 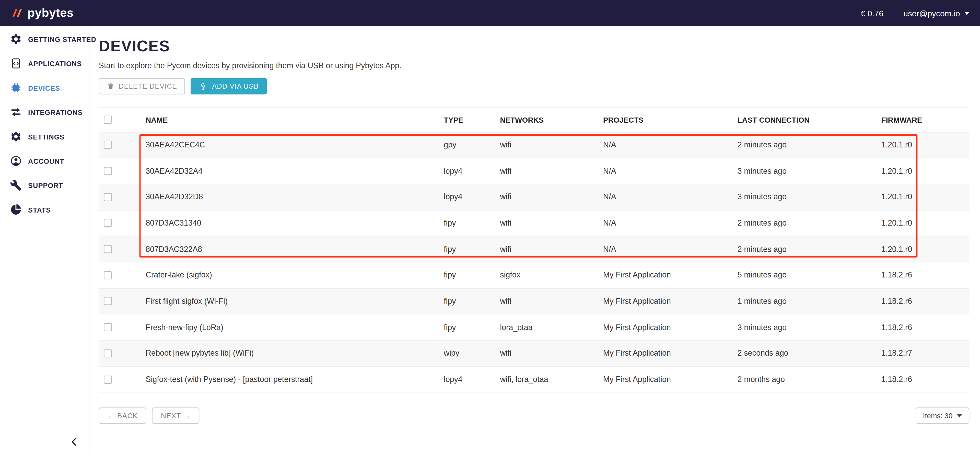 I want to click on device-last-connection-cell: 2 seconds ago, so click(x=810, y=353).